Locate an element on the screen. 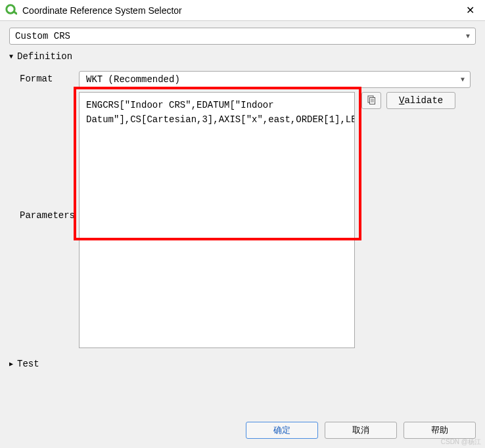 This screenshot has height=448, width=485. watermark: CSDN @杨江 is located at coordinates (461, 442).